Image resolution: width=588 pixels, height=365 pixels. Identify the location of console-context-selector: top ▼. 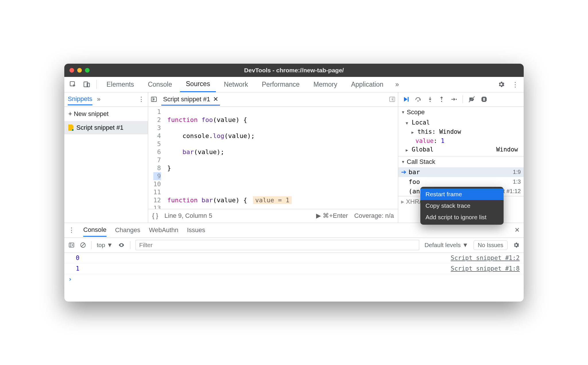
(105, 245).